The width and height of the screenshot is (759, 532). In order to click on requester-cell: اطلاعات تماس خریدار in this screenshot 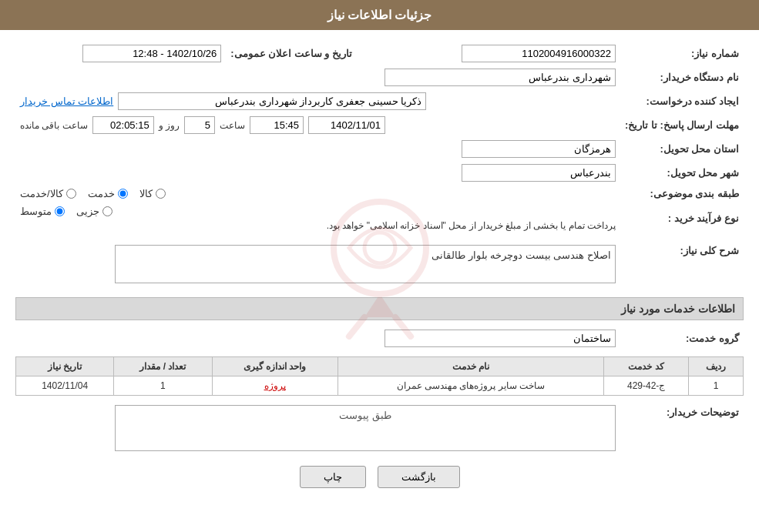, I will do `click(317, 102)`.